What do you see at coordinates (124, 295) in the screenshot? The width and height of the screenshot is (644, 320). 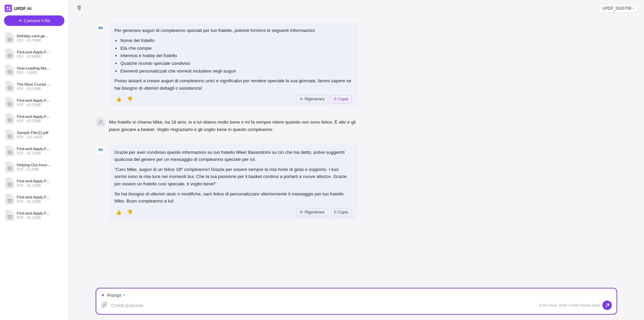 I see `prompt-dropdown-button: ▾` at bounding box center [124, 295].